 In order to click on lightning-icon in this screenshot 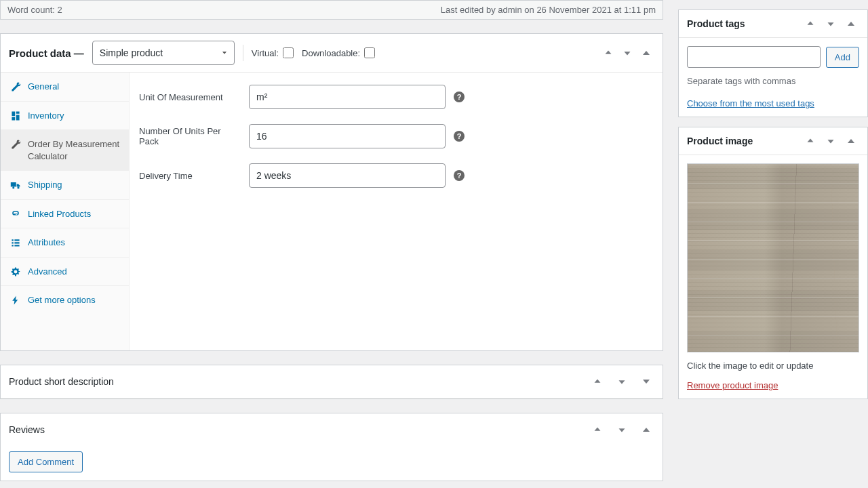, I will do `click(16, 300)`.